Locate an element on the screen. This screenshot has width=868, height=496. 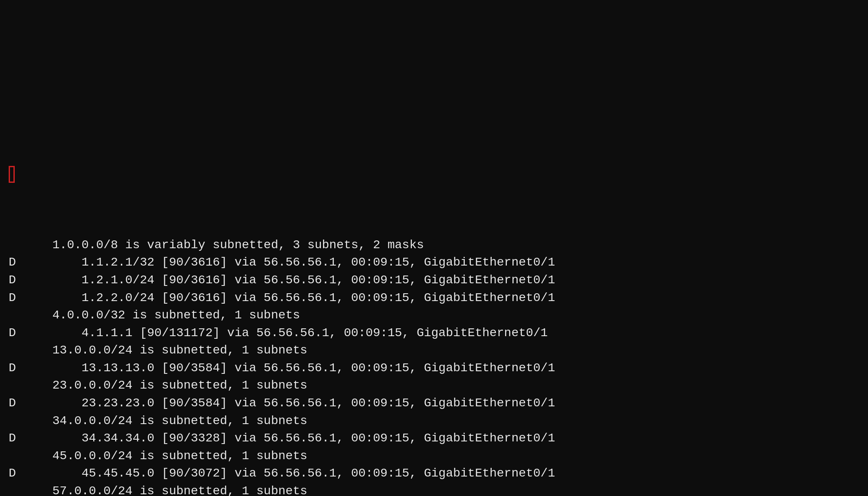
route-line: 23.0.0.0/24 is subnetted, 1 subnets is located at coordinates (434, 386).